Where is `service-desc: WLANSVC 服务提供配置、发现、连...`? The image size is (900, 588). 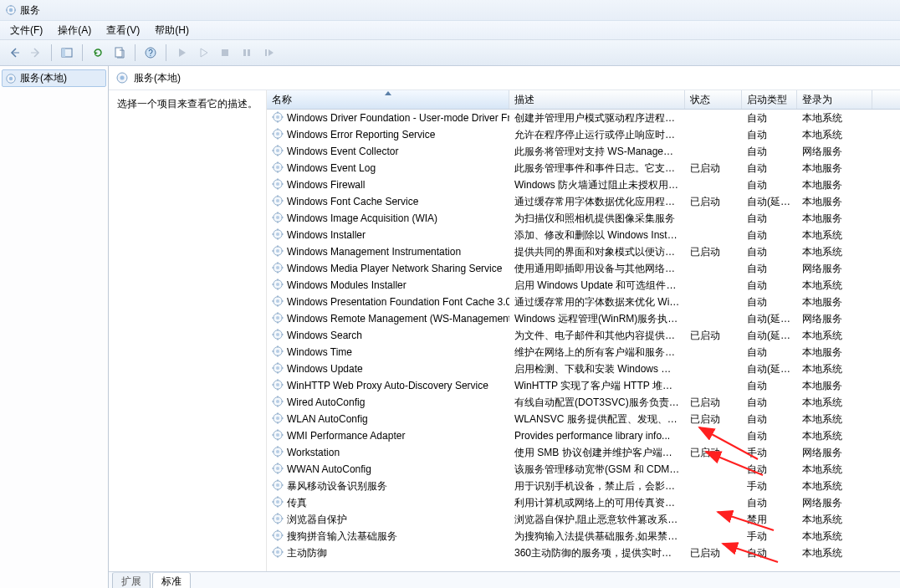
service-desc: WLANSVC 服务提供配置、发现、连... is located at coordinates (597, 420).